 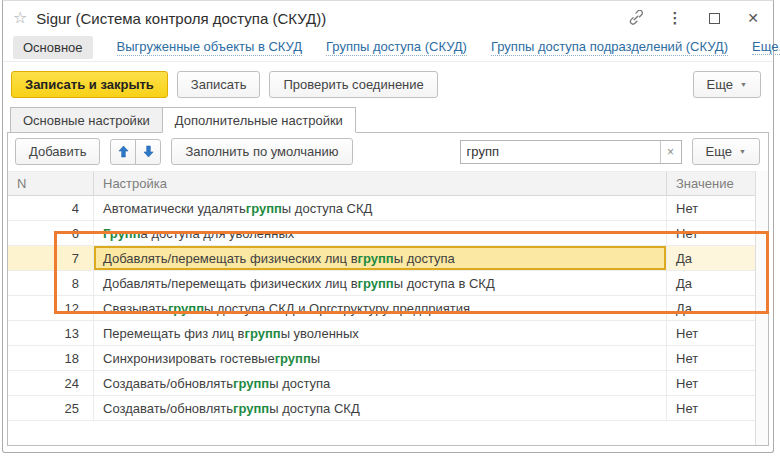 What do you see at coordinates (380, 358) in the screenshot?
I see `setting-name-cell: Синхронизировать гостевые группы` at bounding box center [380, 358].